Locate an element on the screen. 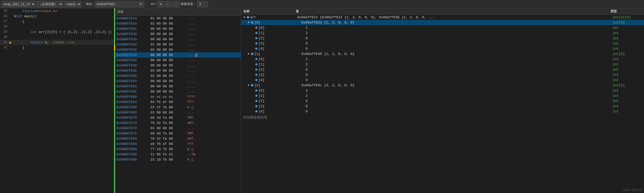 The width and height of the screenshot is (644, 193). line-num-26: 26 is located at coordinates (5, 16).